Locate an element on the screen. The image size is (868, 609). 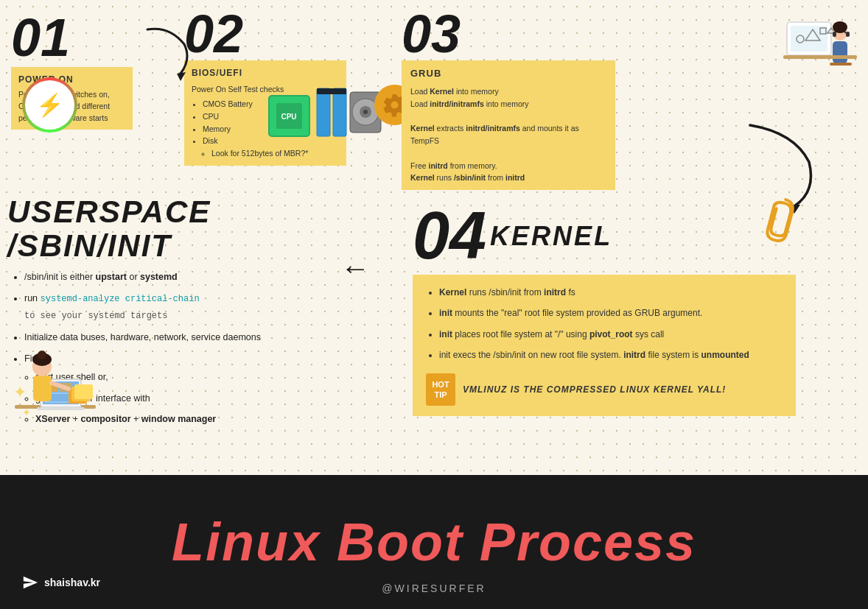
step-04-item-4: init execs the /sbin/init on new root fi… is located at coordinates (611, 355).